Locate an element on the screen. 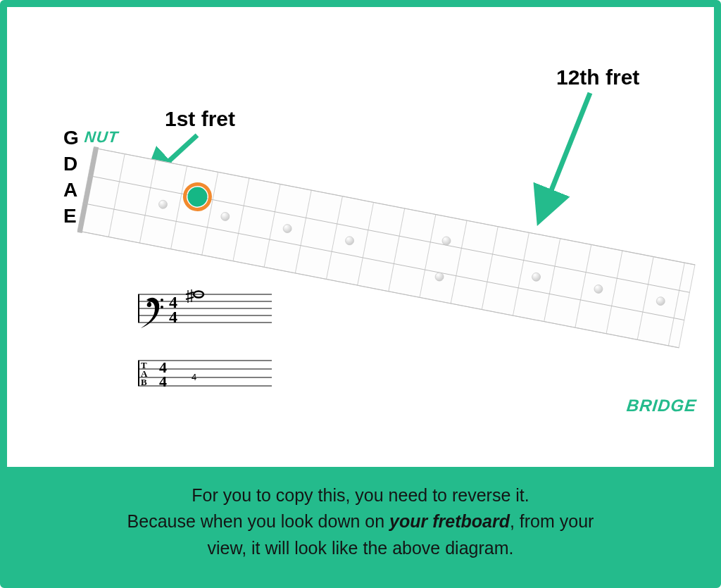 The height and width of the screenshot is (588, 721). timesig-bot: 4 is located at coordinates (173, 317).